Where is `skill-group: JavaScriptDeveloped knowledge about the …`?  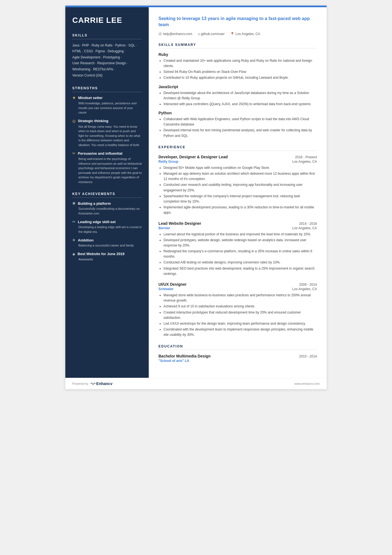 skill-group: JavaScriptDeveloped knowledge about the … is located at coordinates (238, 96).